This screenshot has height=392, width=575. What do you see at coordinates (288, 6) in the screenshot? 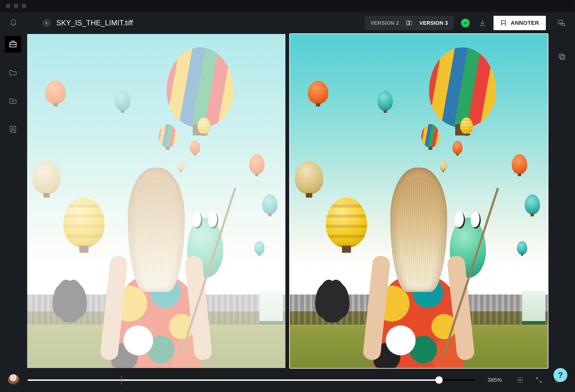
I see `window-titlebar` at bounding box center [288, 6].